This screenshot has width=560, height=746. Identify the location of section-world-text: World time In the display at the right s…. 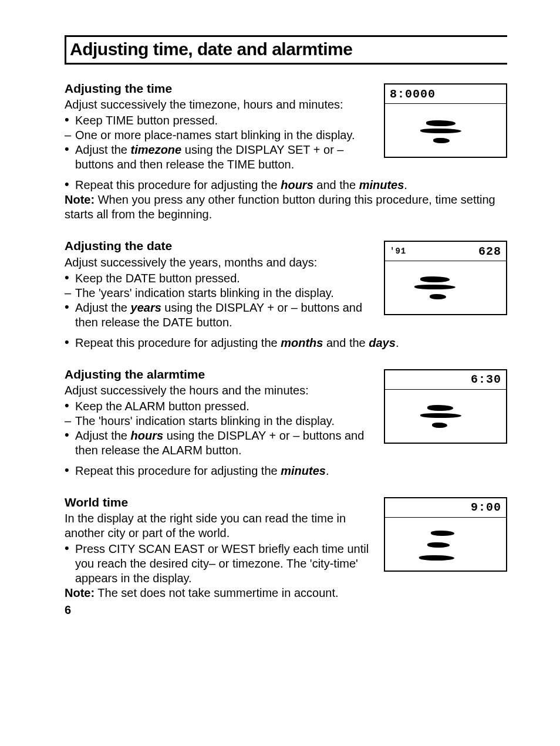
(224, 548).